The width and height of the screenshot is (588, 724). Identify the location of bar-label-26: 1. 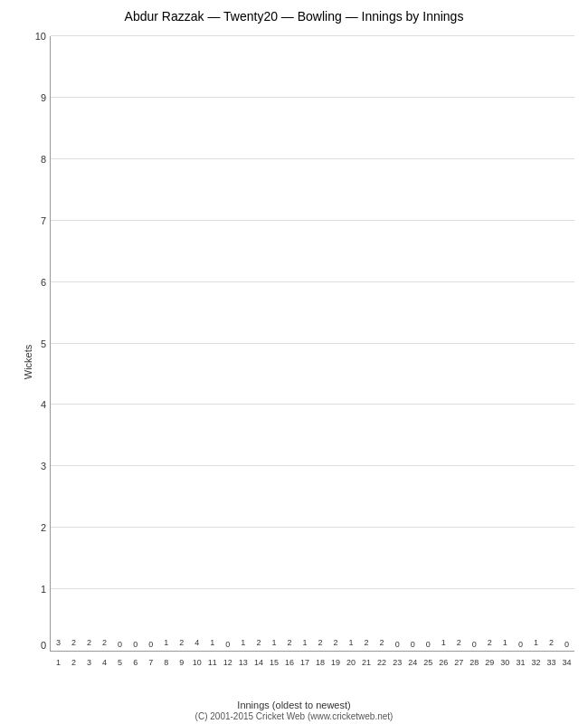
(443, 643).